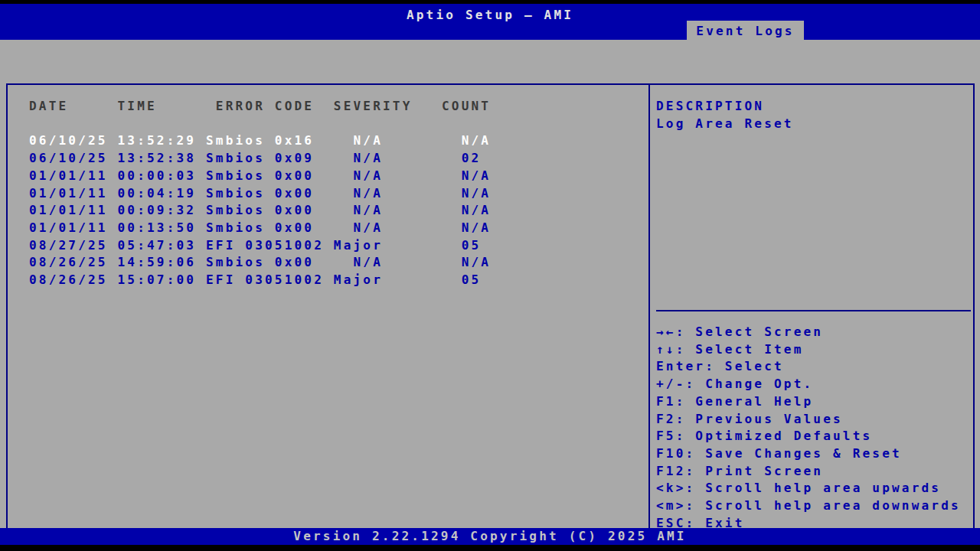  Describe the element at coordinates (260, 124) in the screenshot. I see `table-spacer-row` at that location.